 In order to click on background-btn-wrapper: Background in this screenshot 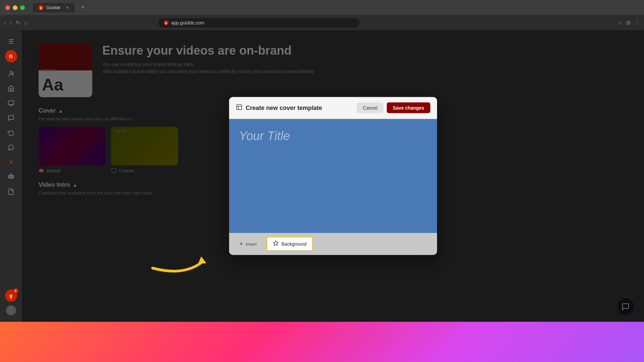, I will do `click(290, 244)`.